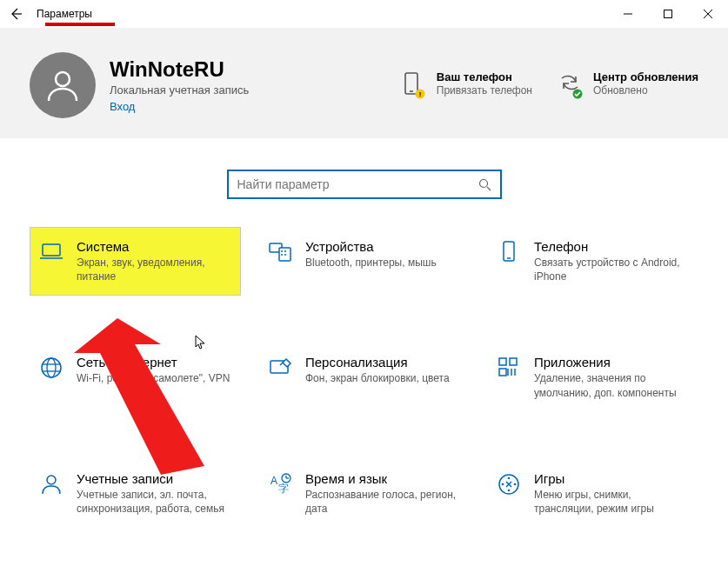  I want to click on apps-icon, so click(509, 368).